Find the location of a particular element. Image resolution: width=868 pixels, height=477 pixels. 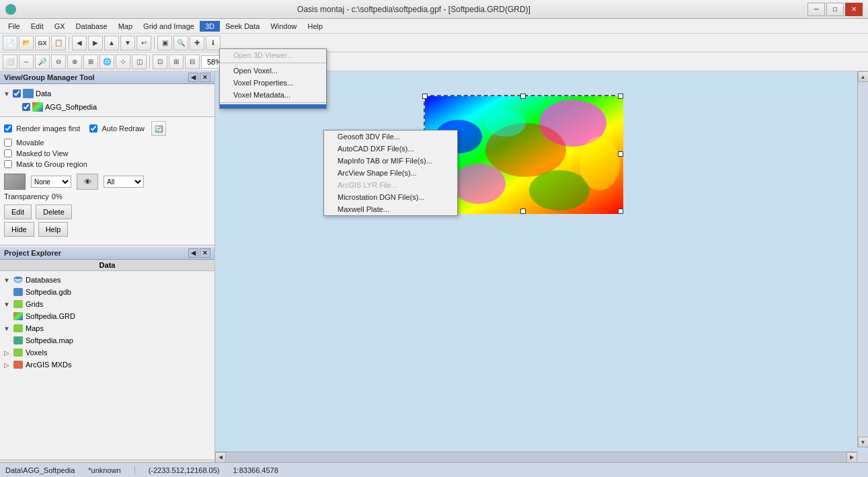

import-geosoft-3dv: Geosoft 3DV File... is located at coordinates (391, 137).